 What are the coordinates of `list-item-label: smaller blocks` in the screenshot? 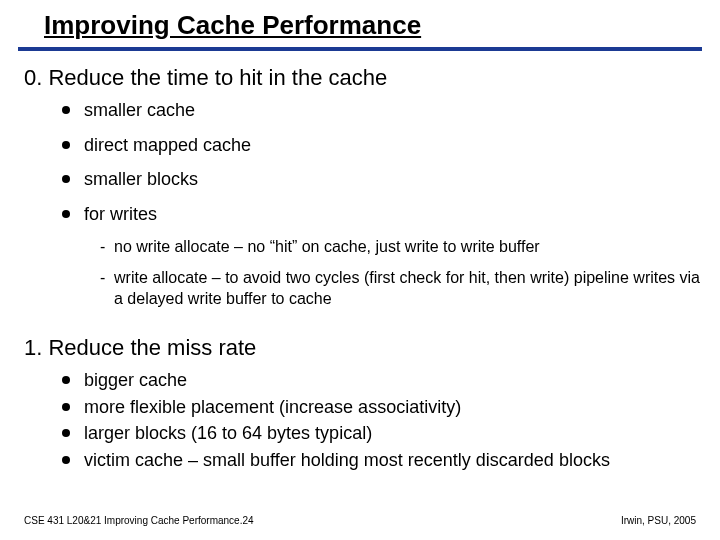 It's located at (141, 179).